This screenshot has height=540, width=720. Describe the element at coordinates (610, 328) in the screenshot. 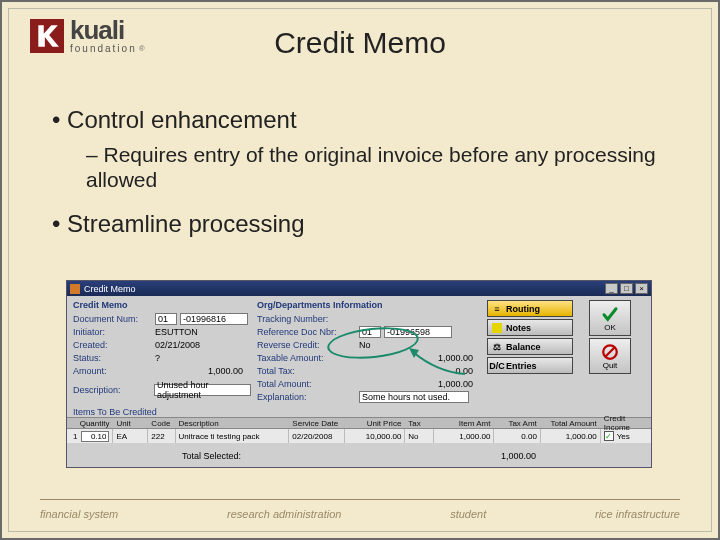

I see `ok-label: OK` at that location.